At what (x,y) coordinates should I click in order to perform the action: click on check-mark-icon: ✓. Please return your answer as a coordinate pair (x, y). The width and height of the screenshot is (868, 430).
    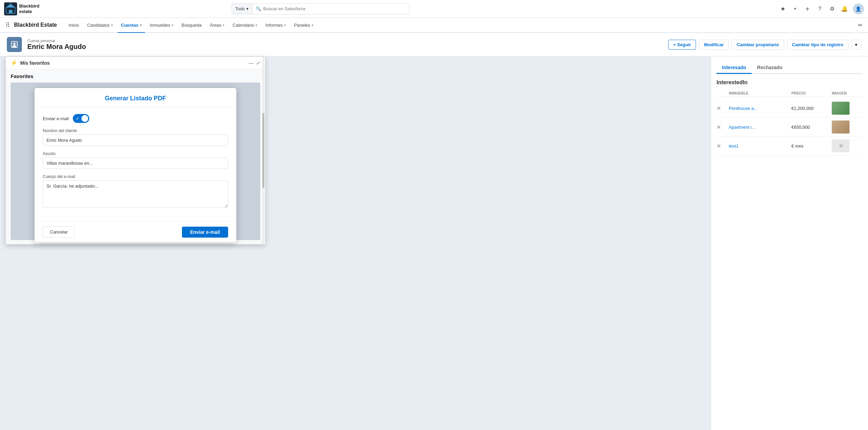
    Looking at the image, I should click on (78, 118).